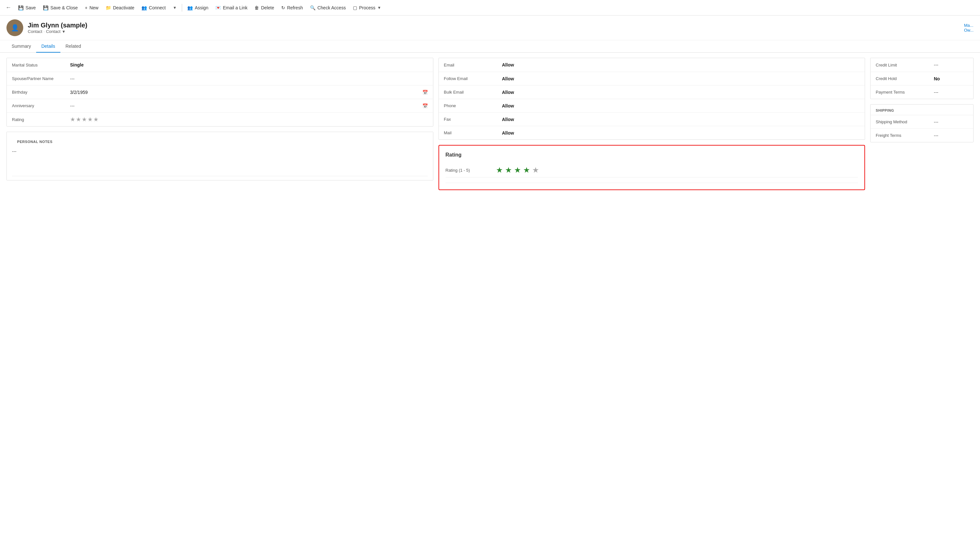 Image resolution: width=980 pixels, height=560 pixels. I want to click on breadcrumb-2: Contact, so click(53, 32).